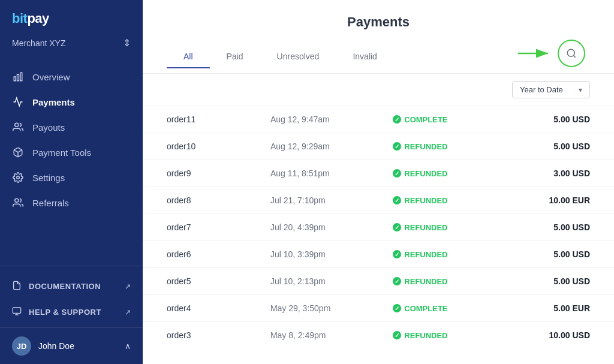  Describe the element at coordinates (558, 336) in the screenshot. I see `order-amount: 10.00 USD` at that location.